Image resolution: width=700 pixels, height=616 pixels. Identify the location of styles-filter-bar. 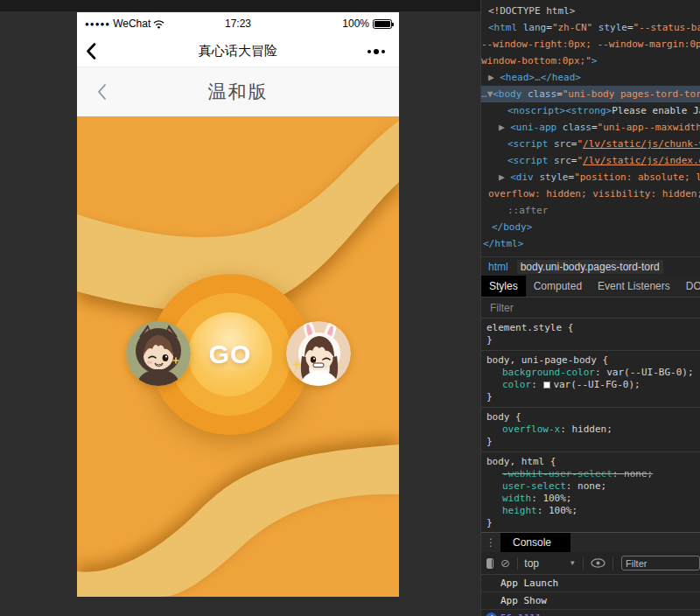
(591, 308).